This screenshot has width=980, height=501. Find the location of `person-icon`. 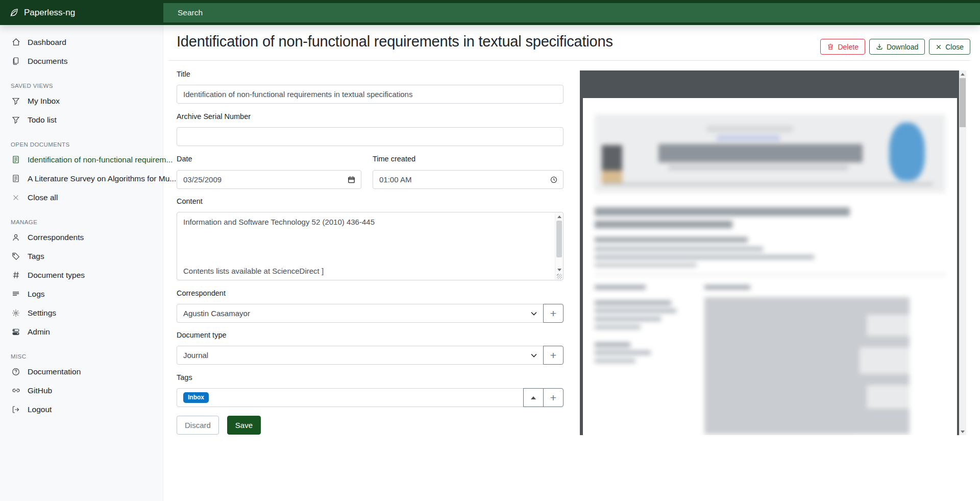

person-icon is located at coordinates (16, 237).